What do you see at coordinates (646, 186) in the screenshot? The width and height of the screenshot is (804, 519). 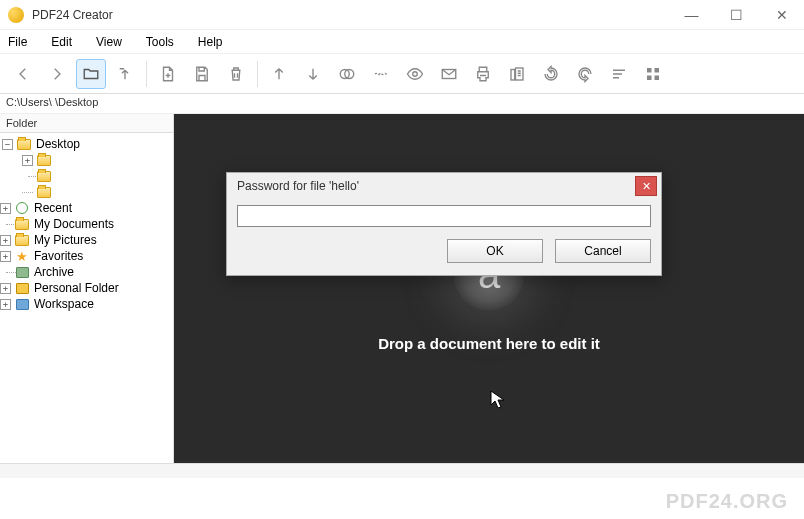 I see `dialog-close-button: ✕` at bounding box center [646, 186].